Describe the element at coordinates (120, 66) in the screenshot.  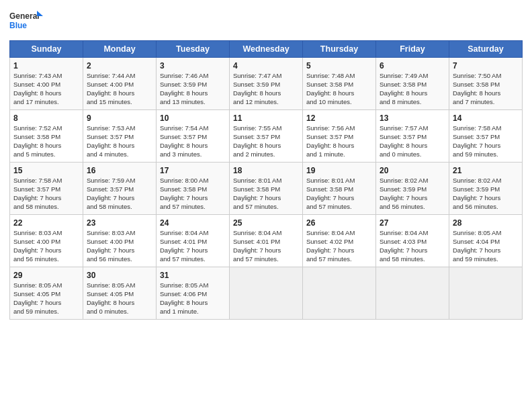
I see `day-number: 2` at that location.